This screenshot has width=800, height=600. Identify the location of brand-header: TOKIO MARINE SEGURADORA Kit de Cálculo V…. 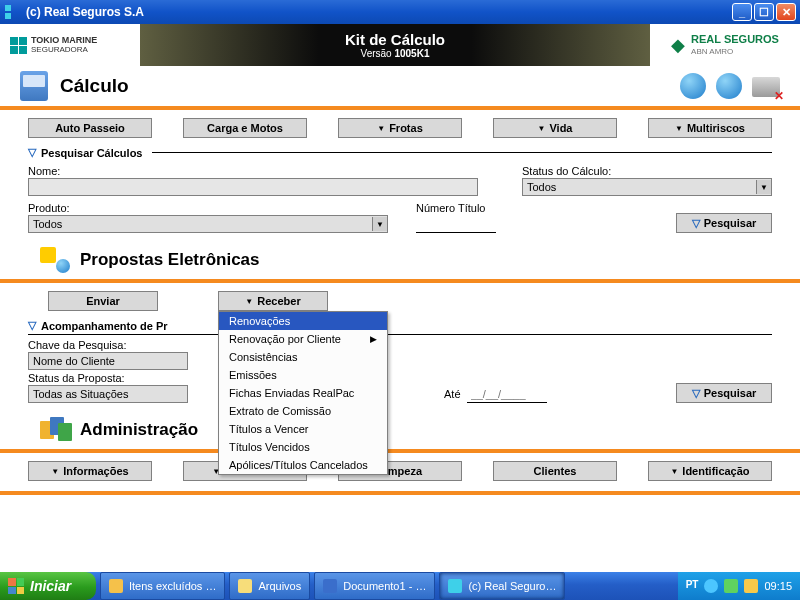
(400, 45).